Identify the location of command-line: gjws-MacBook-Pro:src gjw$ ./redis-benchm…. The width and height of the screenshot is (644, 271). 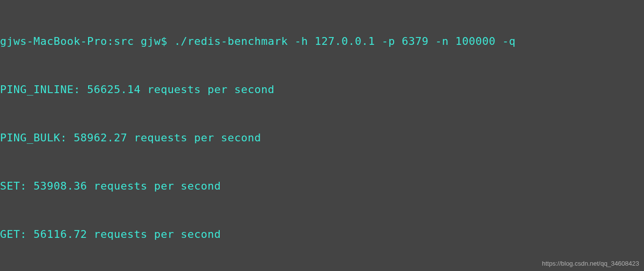
(322, 41).